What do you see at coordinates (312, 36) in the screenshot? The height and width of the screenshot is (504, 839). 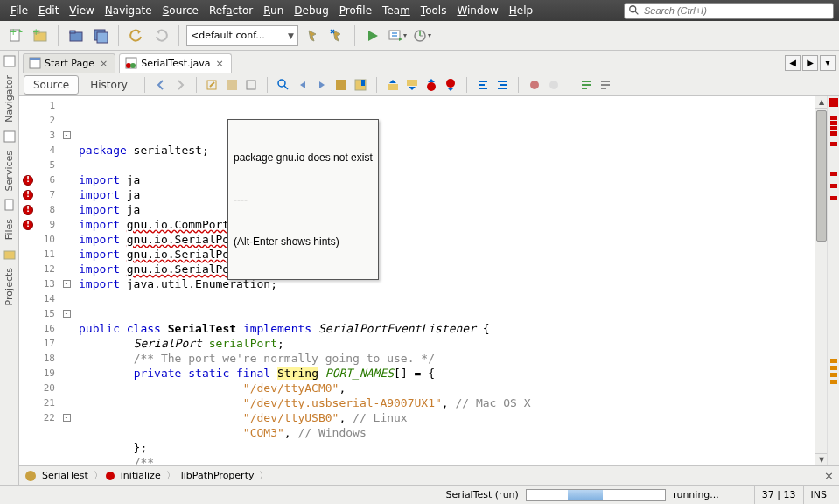 I see `build-button` at bounding box center [312, 36].